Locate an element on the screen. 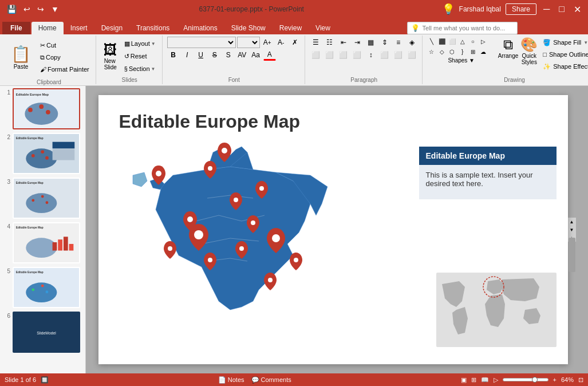  align-left-button: ⬜ is located at coordinates (316, 55).